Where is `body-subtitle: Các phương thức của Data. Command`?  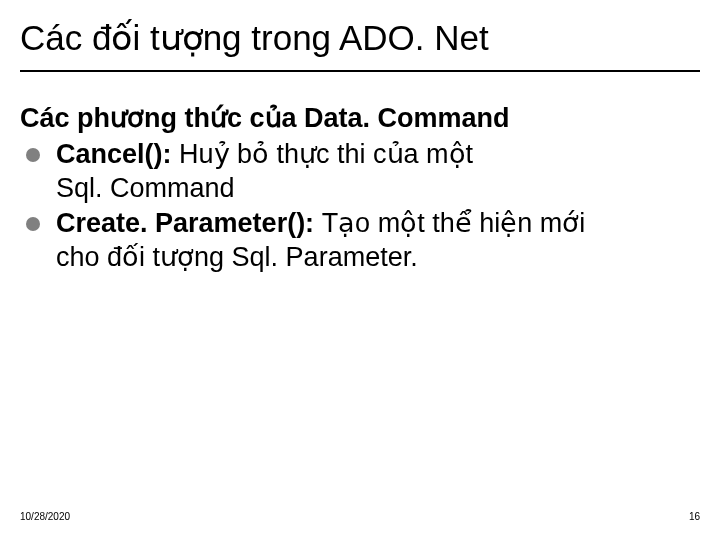
body-subtitle: Các phương thức của Data. Command is located at coordinates (360, 119).